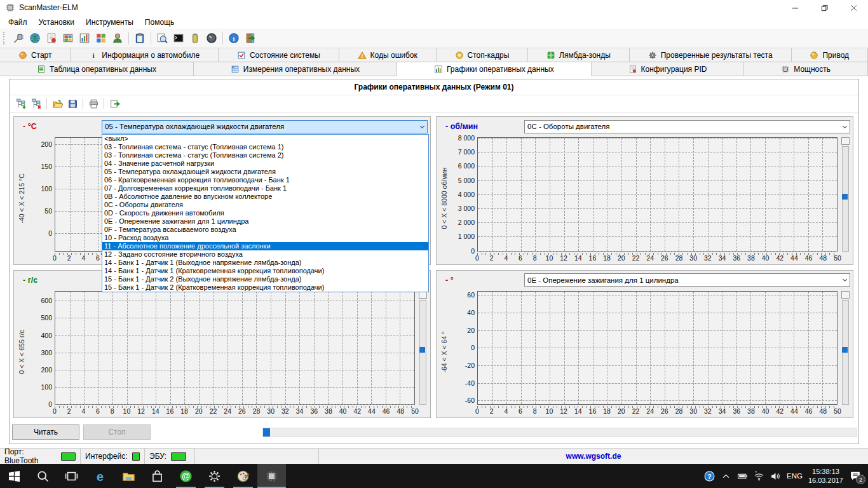 This screenshot has width=868, height=488. I want to click on taskbar-settings-button, so click(215, 476).